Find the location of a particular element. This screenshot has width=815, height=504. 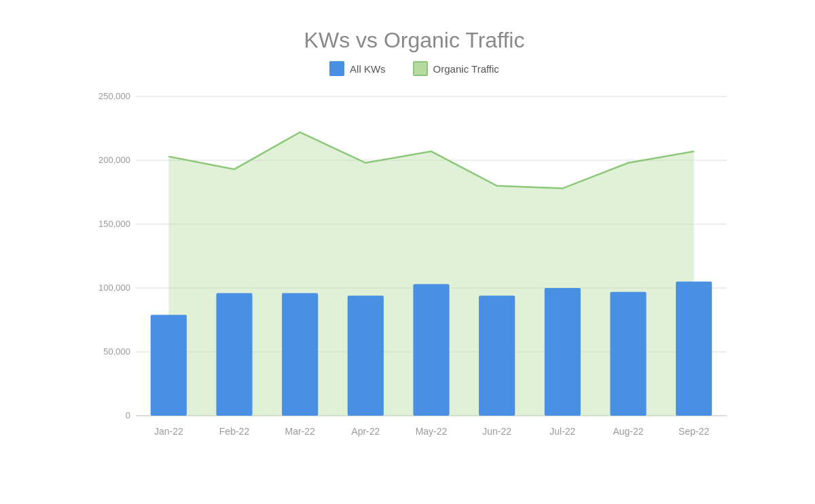

legend-label-organic: Organic Traffic is located at coordinates (466, 69).